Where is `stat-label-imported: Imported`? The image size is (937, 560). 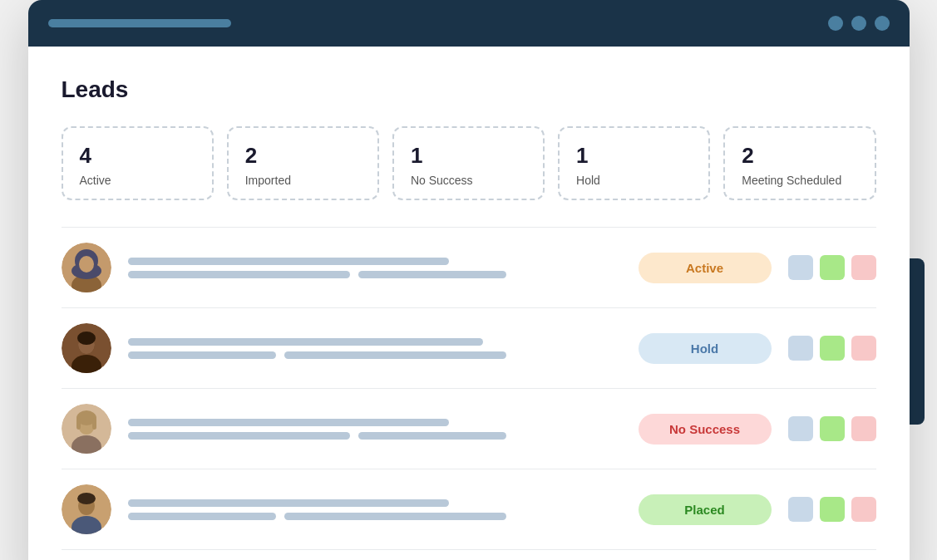 stat-label-imported: Imported is located at coordinates (303, 180).